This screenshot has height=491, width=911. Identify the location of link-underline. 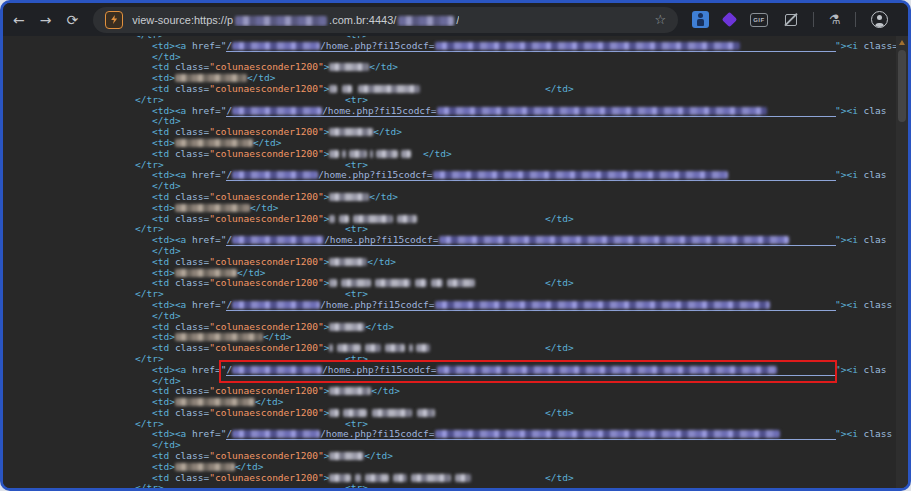
(812, 239).